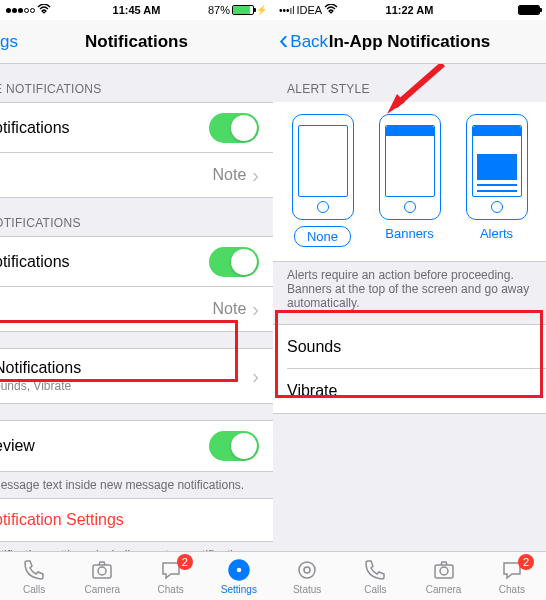 Image resolution: width=546 pixels, height=600 pixels. Describe the element at coordinates (136, 262) in the screenshot. I see `group-notifications-row: otifications` at that location.